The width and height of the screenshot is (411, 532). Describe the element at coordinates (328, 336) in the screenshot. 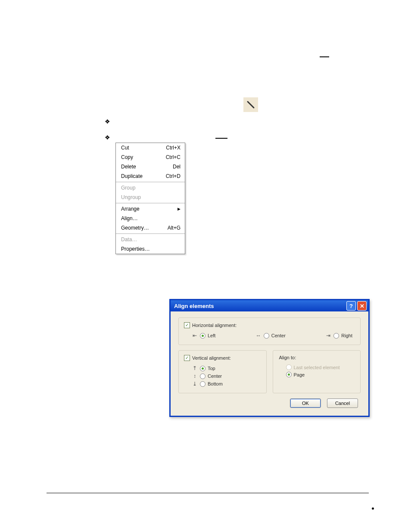

I see `align-right-icon: ⇥` at that location.